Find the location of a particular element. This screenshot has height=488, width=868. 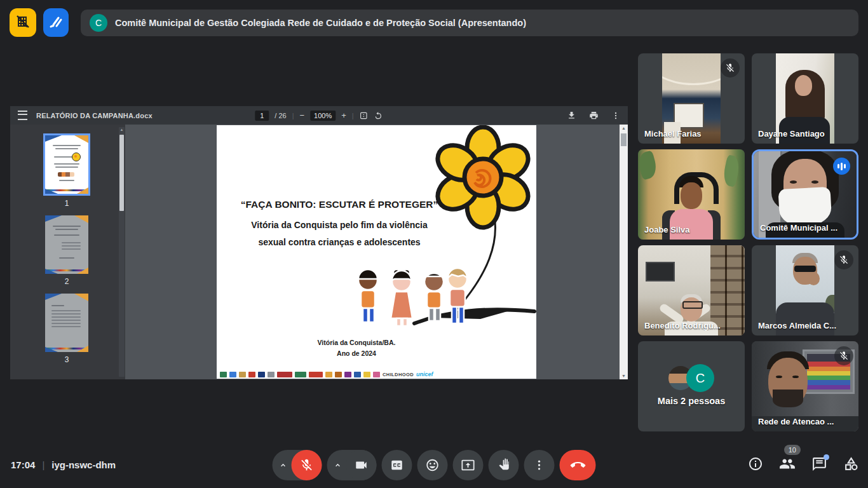

childhood-logo-text: CHILDHOOD is located at coordinates (398, 375).